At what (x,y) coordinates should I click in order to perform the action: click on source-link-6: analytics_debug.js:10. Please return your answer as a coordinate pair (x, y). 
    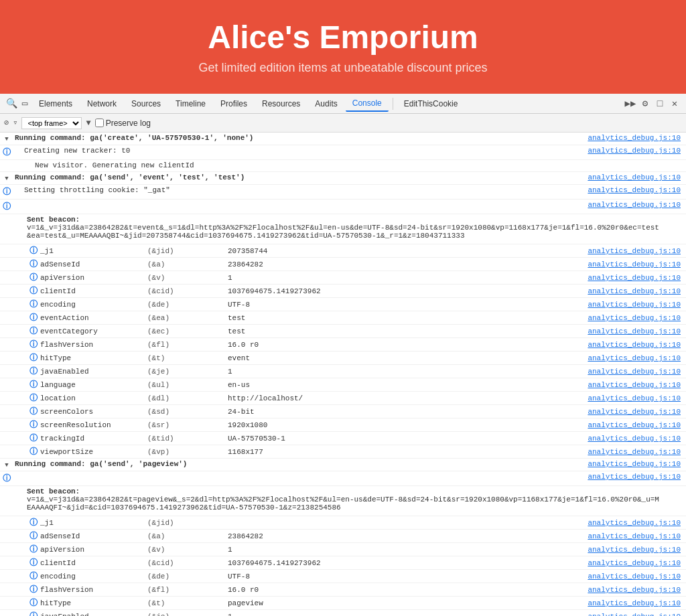
    Looking at the image, I should click on (632, 205).